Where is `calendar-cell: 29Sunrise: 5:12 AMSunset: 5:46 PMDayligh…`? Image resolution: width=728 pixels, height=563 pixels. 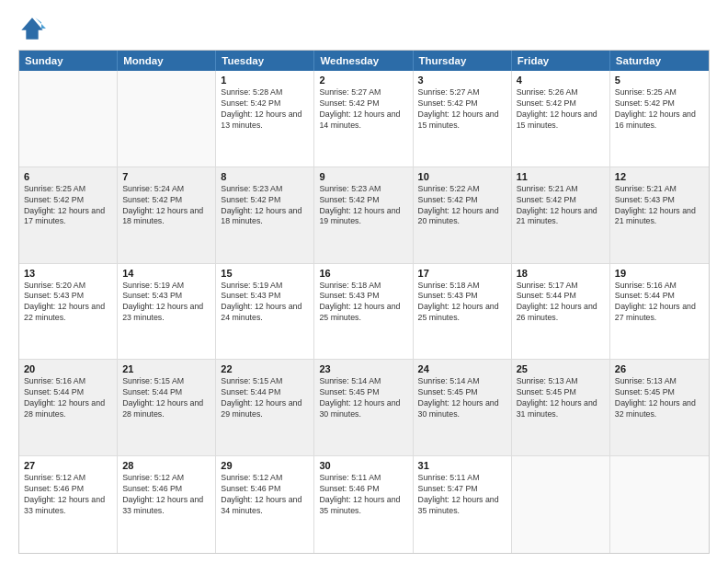 calendar-cell: 29Sunrise: 5:12 AMSunset: 5:46 PMDayligh… is located at coordinates (265, 504).